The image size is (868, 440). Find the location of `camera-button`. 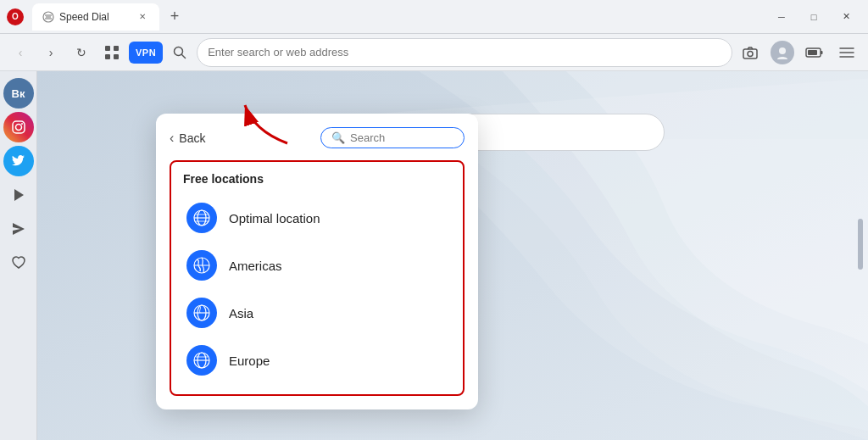

camera-button is located at coordinates (750, 53).